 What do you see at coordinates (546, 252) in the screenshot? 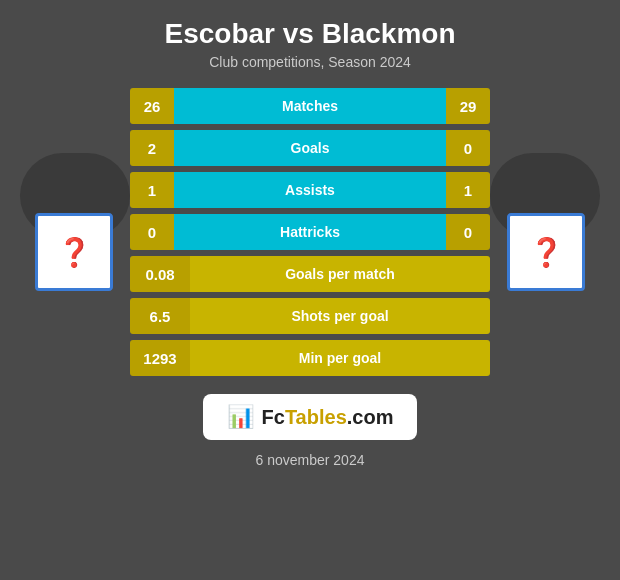
I see `avatar-right: ❓` at bounding box center [546, 252].